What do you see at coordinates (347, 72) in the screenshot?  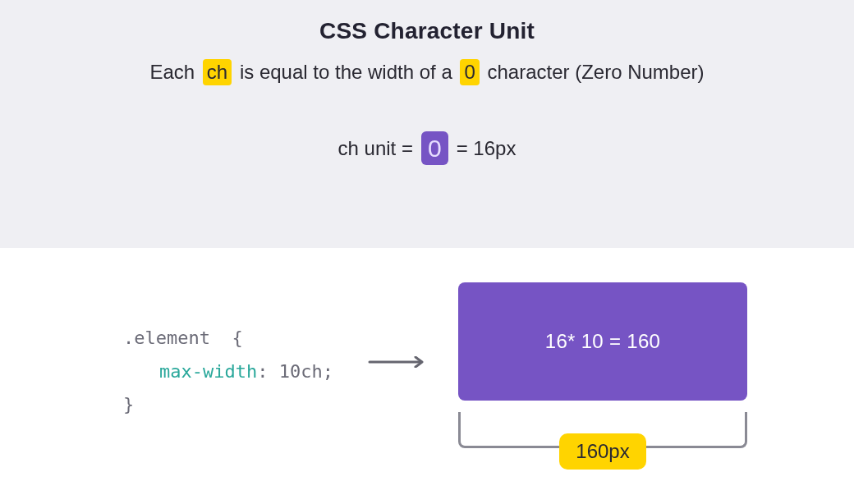 I see `subtitle-mid: is equal to the width of a` at bounding box center [347, 72].